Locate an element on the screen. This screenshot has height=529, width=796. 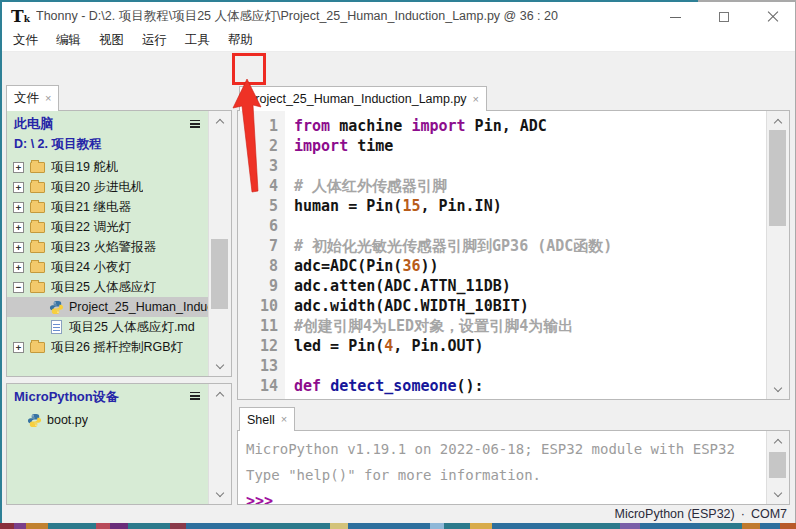
menu-item: 帮助 is located at coordinates (240, 40).